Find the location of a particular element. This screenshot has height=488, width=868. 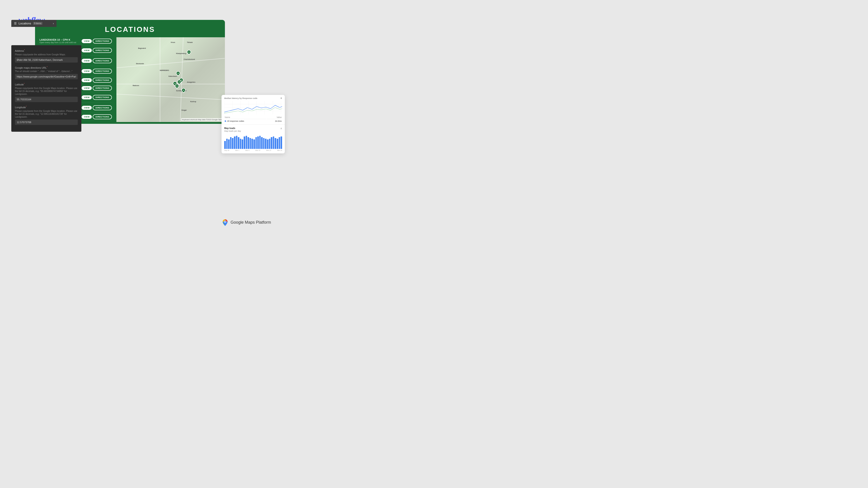

location-item: LANDGRAVEN 10 – CPH K Open every day fro… is located at coordinates (75, 41).